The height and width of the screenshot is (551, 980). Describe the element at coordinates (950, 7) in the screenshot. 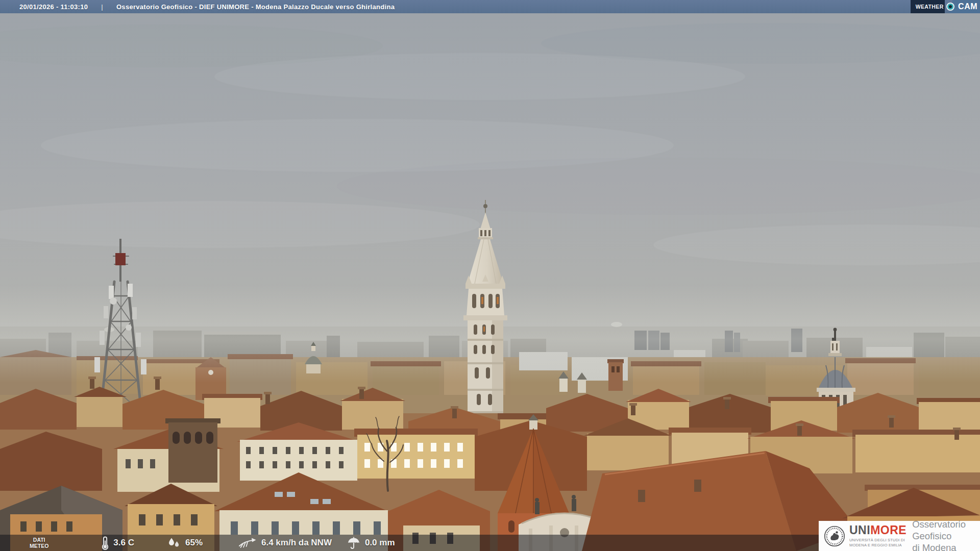

I see `weathercam-lens-icon` at that location.